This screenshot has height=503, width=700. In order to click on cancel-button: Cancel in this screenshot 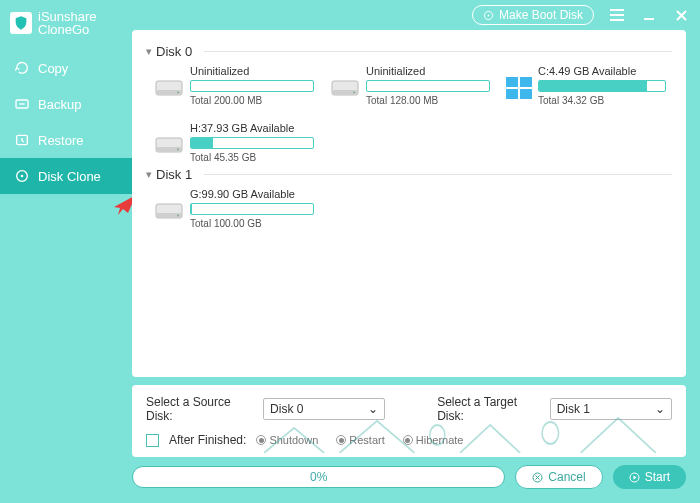, I will do `click(558, 477)`.